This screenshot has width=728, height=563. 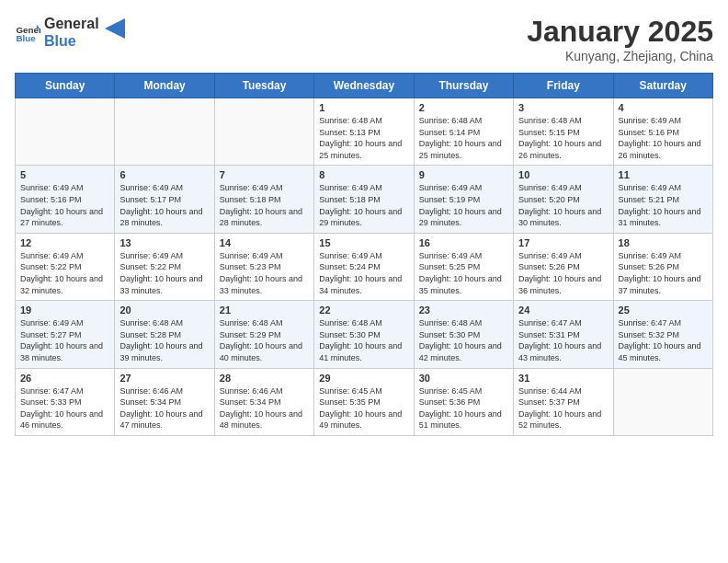 What do you see at coordinates (364, 39) in the screenshot?
I see `page-header: General Blue General Blue January 2025 K…` at bounding box center [364, 39].